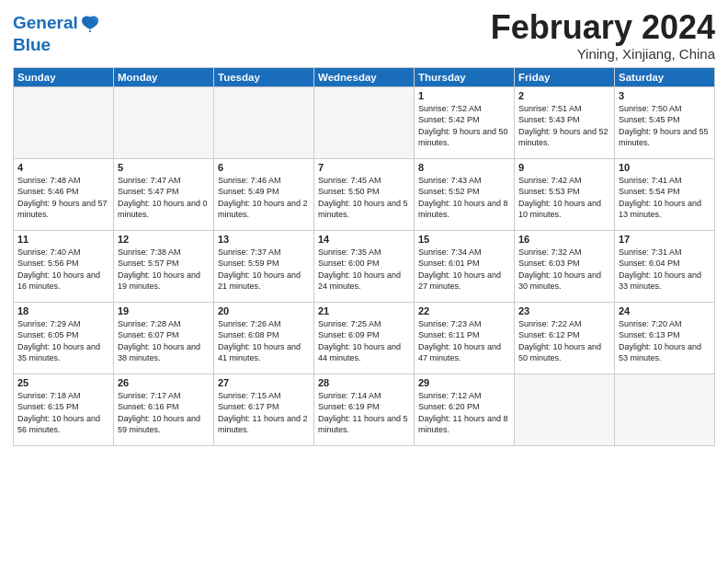  What do you see at coordinates (665, 198) in the screenshot?
I see `day-info: Sunrise: 7:41 AMSunset: 5:54 PMDaylight:…` at bounding box center [665, 198].